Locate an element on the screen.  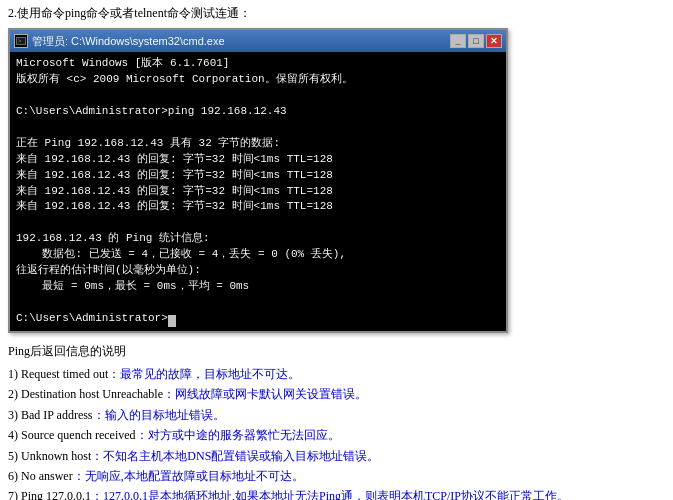
cmd-line-7: 来自 192.168.12.43 的回复: 字节=32 时间<1ms TTL=1… is located at coordinates (258, 160).